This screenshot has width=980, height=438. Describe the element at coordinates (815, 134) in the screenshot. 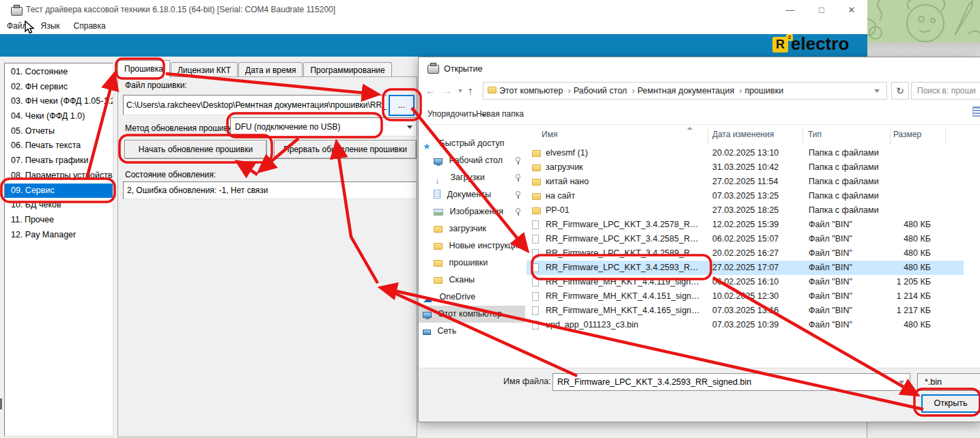

I see `column-header-type: Тип` at that location.